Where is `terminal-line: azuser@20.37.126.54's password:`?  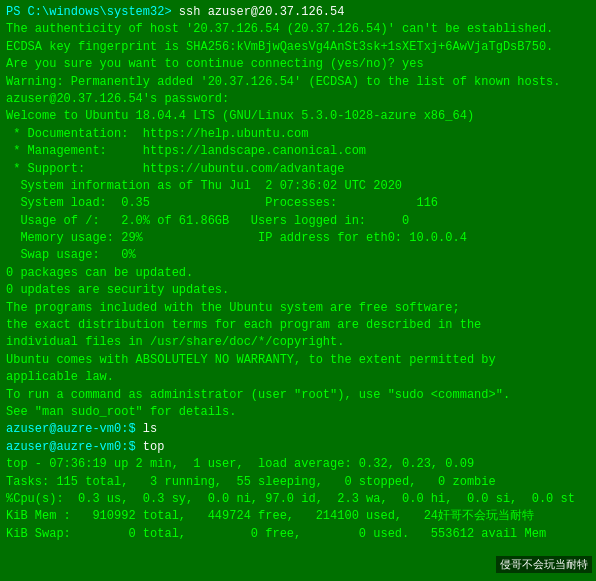
terminal-line: azuser@20.37.126.54's password: is located at coordinates (298, 100).